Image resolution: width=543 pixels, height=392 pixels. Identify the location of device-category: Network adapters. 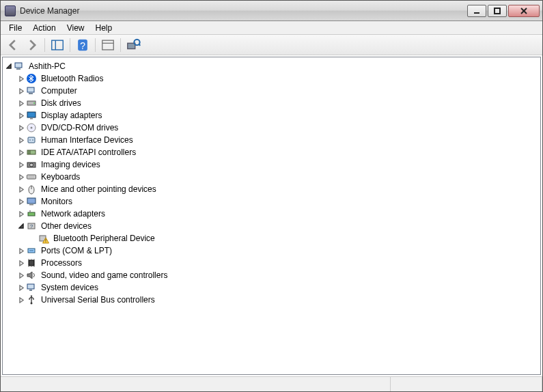
(272, 214).